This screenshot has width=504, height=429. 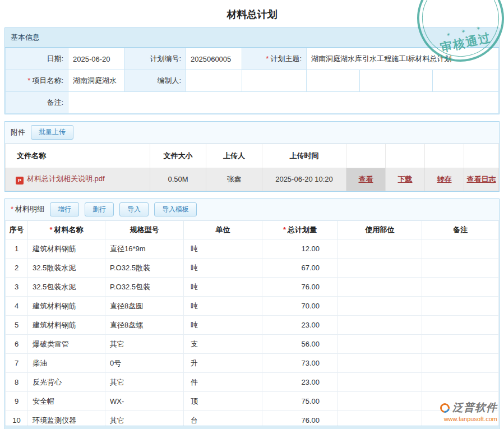 What do you see at coordinates (178, 179) in the screenshot?
I see `file-size-cell: 0.50M` at bounding box center [178, 179].